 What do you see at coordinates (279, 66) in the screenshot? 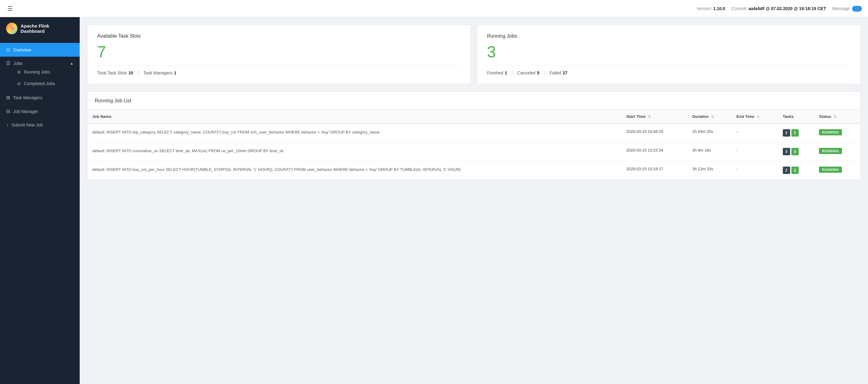
I see `card-divider` at bounding box center [279, 66].